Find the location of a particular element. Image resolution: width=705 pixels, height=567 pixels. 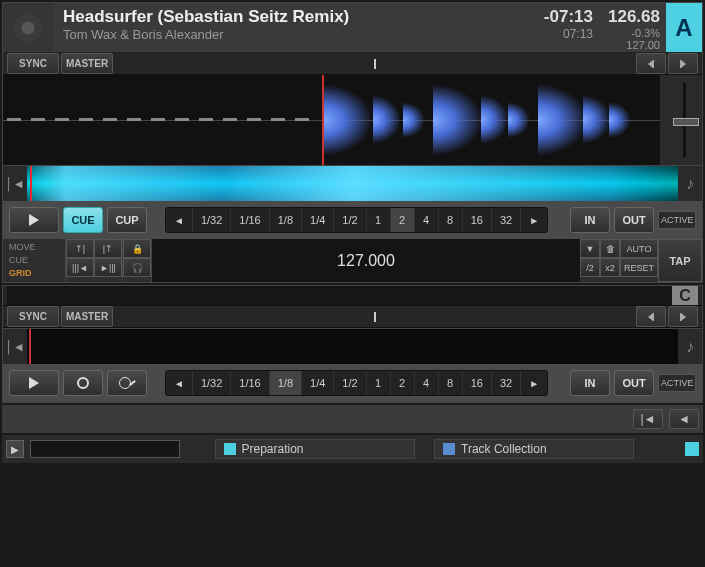

loop-out-button-c: OUT is located at coordinates (634, 383).